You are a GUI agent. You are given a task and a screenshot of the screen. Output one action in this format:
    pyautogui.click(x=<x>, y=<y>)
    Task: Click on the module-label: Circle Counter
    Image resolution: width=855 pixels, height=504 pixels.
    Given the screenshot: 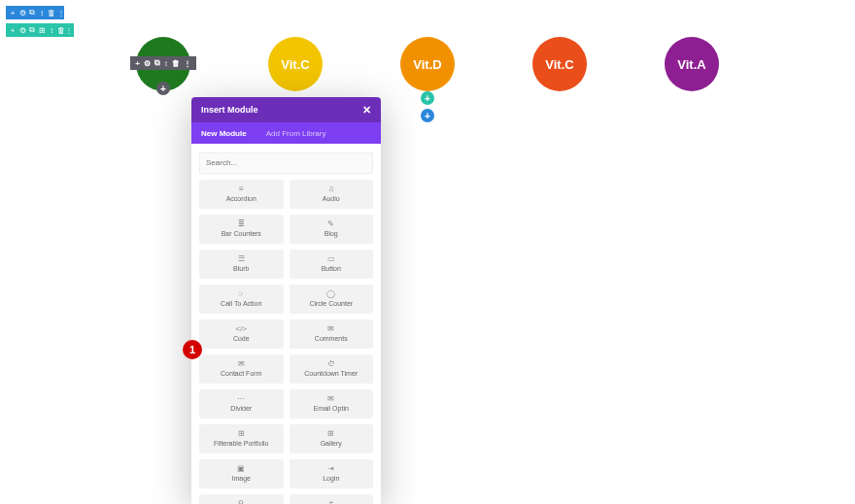 What is the action you would take?
    pyautogui.click(x=330, y=303)
    